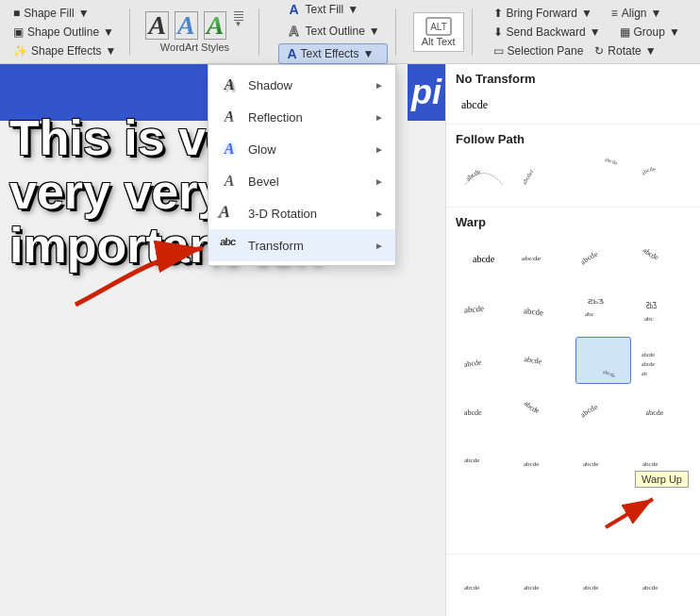  What do you see at coordinates (64, 13) in the screenshot?
I see `shape-fill-button: ■ Shape Fill ▼` at bounding box center [64, 13].